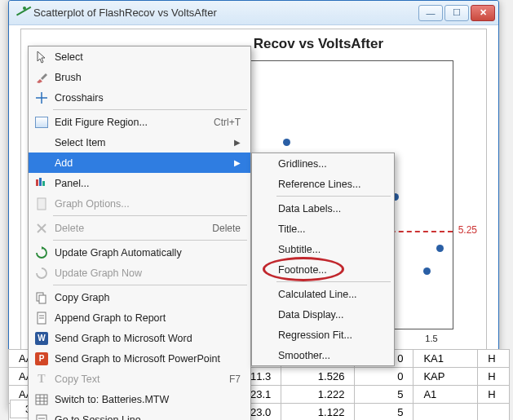 This screenshot has height=420, width=513. What do you see at coordinates (42, 273) in the screenshot?
I see `refresh-now-icon` at bounding box center [42, 273].